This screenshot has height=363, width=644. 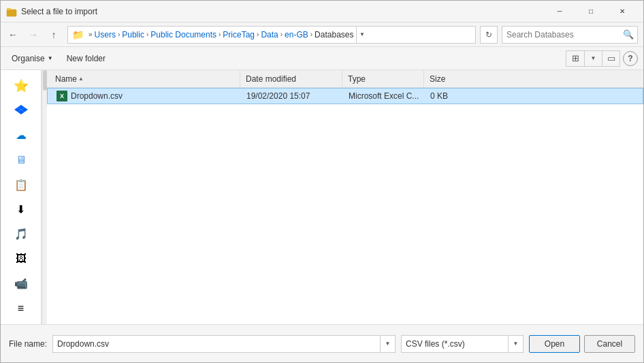 What do you see at coordinates (21, 284) in the screenshot?
I see `videos-icon: 📹` at bounding box center [21, 284].